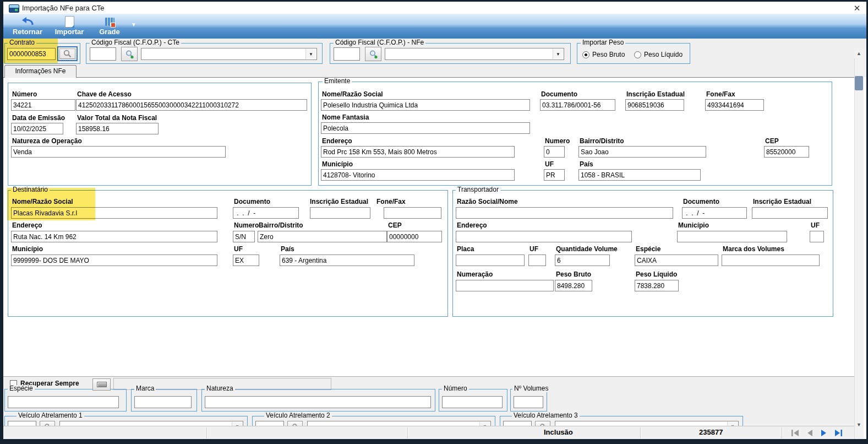 The width and height of the screenshot is (868, 444). I want to click on retornar-button: Retornar, so click(28, 25).